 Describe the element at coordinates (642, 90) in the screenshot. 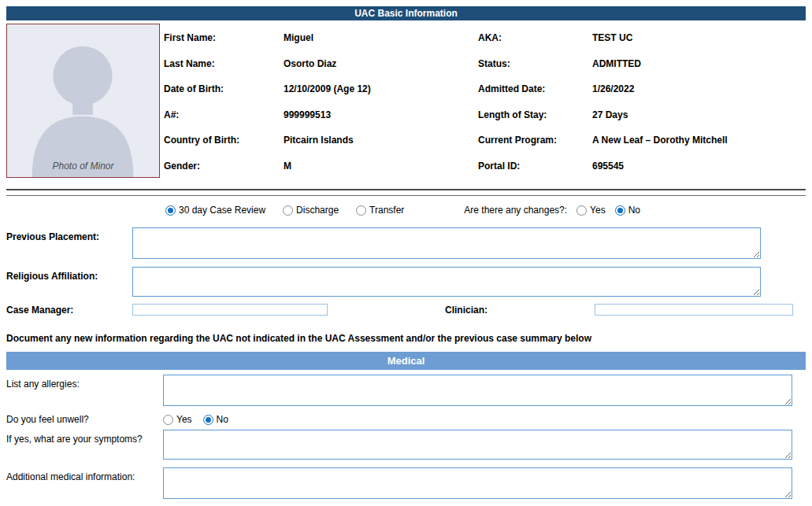

I see `field-admitted-date: Admitted Date: 1/26/2022` at that location.